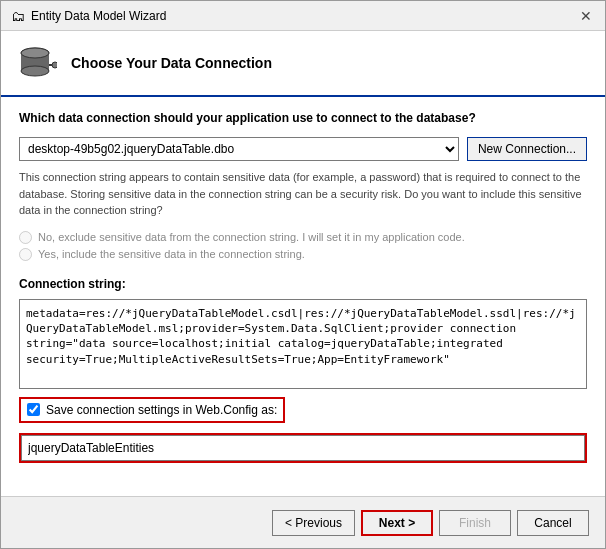 The image size is (606, 549). What do you see at coordinates (303, 284) in the screenshot?
I see `connection-string-label: Connection string:` at bounding box center [303, 284].